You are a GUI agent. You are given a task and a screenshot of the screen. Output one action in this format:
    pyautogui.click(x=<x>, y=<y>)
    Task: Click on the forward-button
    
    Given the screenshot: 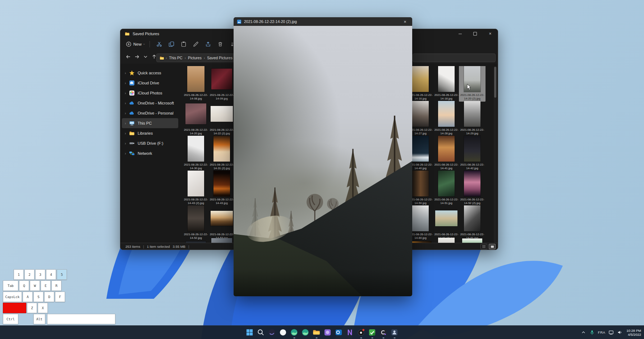 What is the action you would take?
    pyautogui.click(x=137, y=57)
    